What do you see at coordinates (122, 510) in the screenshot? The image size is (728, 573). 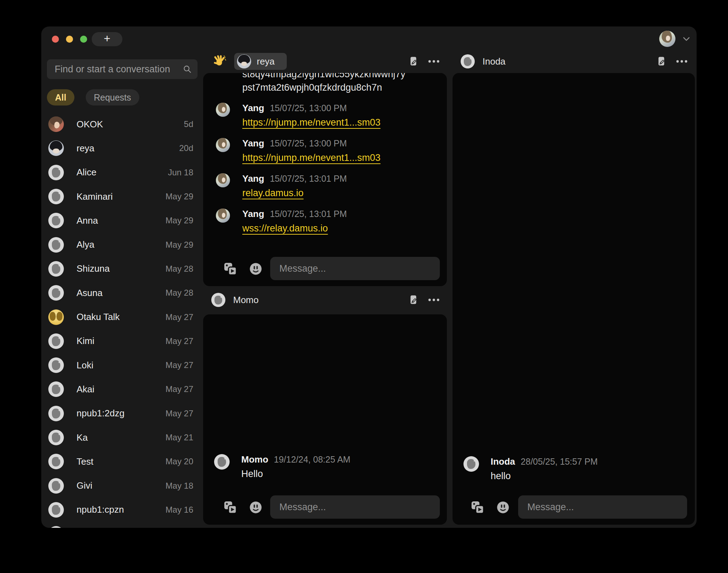 I see `conversation-list-item: npub1:cpzn May 16` at bounding box center [122, 510].